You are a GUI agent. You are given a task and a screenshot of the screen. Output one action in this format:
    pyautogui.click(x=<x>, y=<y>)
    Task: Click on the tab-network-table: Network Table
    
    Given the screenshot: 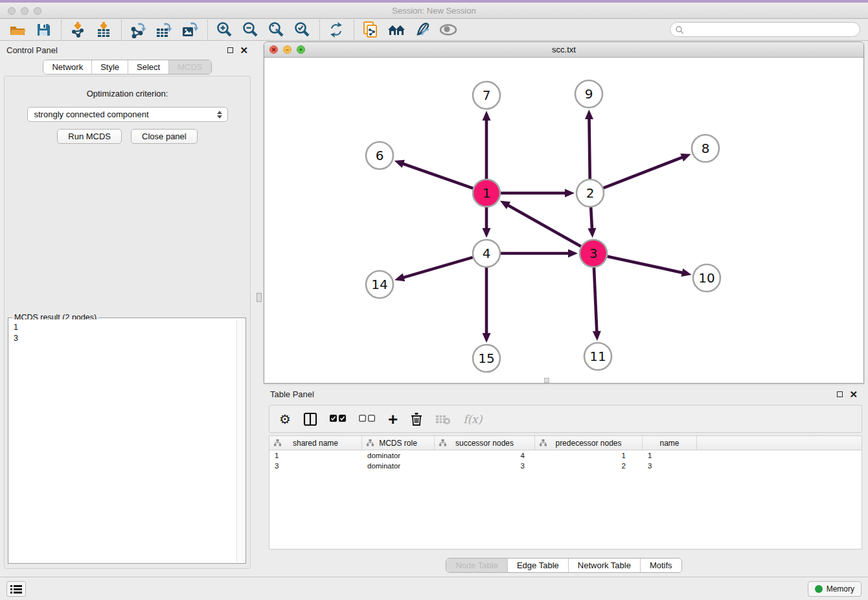 What is the action you would take?
    pyautogui.click(x=605, y=565)
    